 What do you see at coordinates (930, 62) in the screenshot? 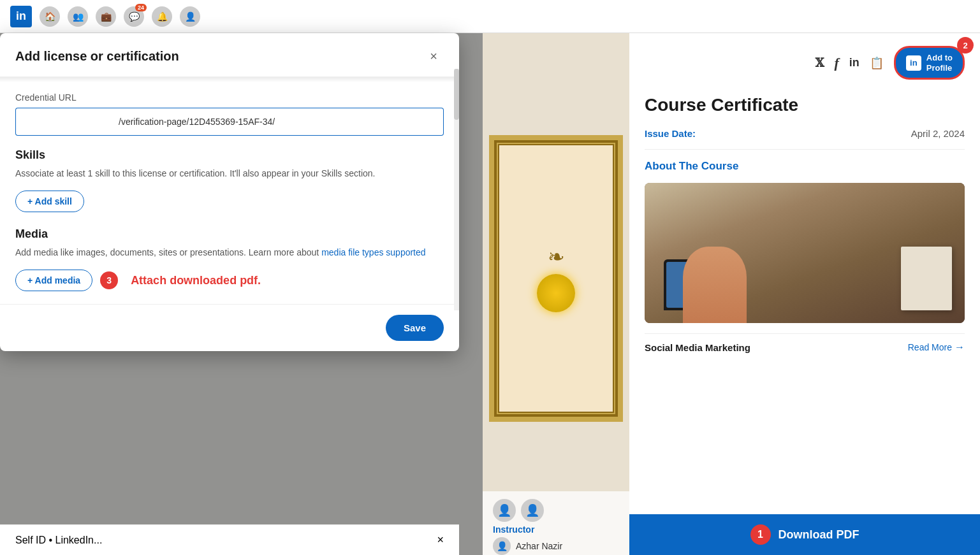
I see `add-to-profile-button: in Add to Profile` at bounding box center [930, 62].